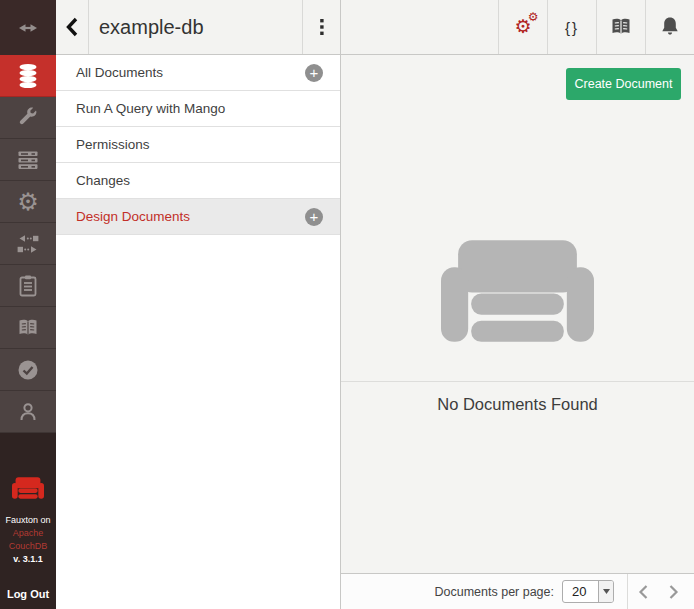 This screenshot has height=609, width=694. What do you see at coordinates (28, 304) in the screenshot?
I see `primary-nav-rail: ⚙` at bounding box center [28, 304].